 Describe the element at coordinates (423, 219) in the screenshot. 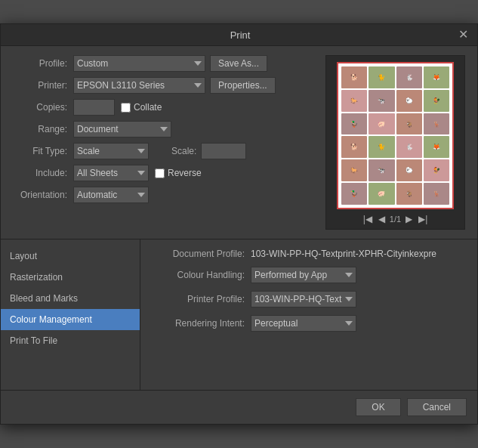

I see `last-page-button: ▶|` at that location.